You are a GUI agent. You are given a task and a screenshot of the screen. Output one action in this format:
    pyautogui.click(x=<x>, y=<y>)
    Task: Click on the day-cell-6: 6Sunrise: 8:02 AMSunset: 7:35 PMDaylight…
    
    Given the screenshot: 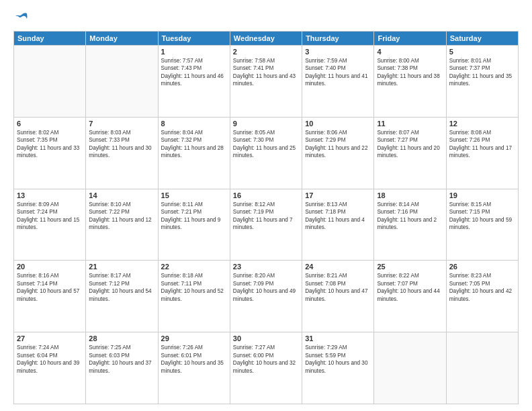 What is the action you would take?
    pyautogui.click(x=50, y=153)
    